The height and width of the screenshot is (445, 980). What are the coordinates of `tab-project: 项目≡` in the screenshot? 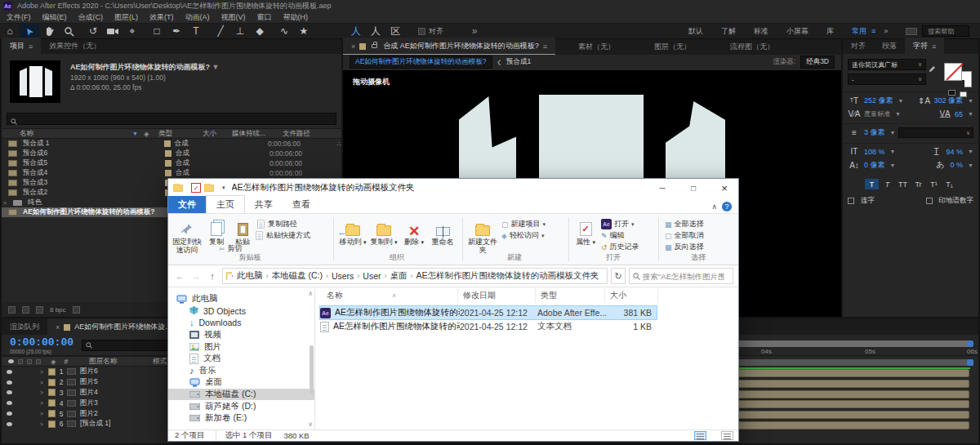 It's located at (21, 46).